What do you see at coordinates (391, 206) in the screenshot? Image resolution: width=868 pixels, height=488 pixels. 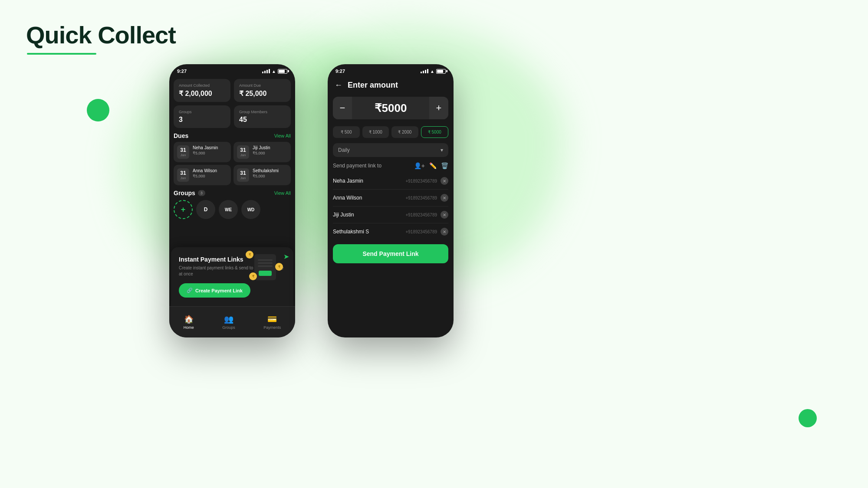 I see `contact-list: Neha Jasmin +918923456789 ✕ Anna Wilson …` at bounding box center [391, 206].